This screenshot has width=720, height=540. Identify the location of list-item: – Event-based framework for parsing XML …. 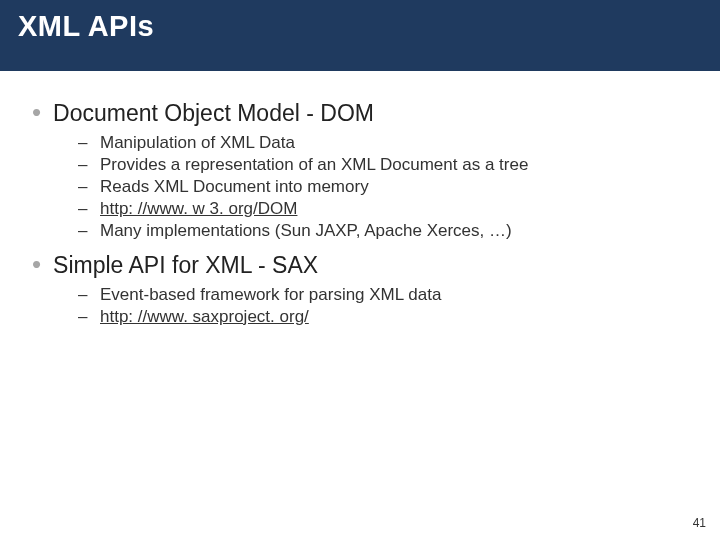
(385, 295).